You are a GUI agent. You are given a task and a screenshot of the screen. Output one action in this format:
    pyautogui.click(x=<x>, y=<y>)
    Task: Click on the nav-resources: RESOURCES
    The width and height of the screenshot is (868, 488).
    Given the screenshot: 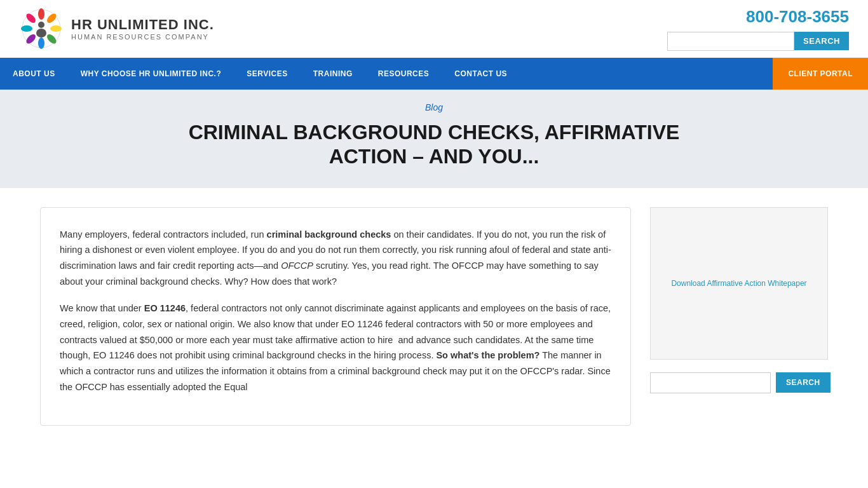 What is the action you would take?
    pyautogui.click(x=404, y=74)
    